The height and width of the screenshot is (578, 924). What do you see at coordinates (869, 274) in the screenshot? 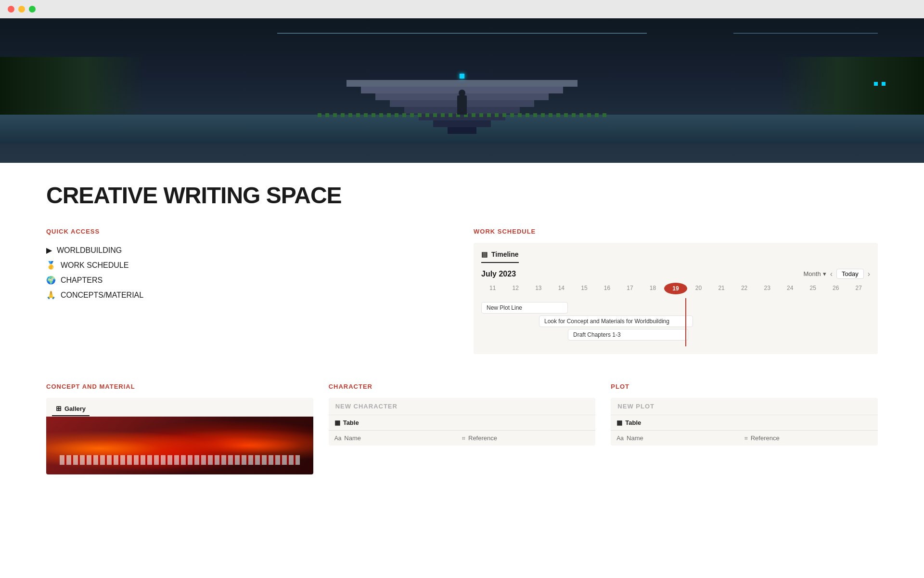
I see `next-month-button: ›` at bounding box center [869, 274].